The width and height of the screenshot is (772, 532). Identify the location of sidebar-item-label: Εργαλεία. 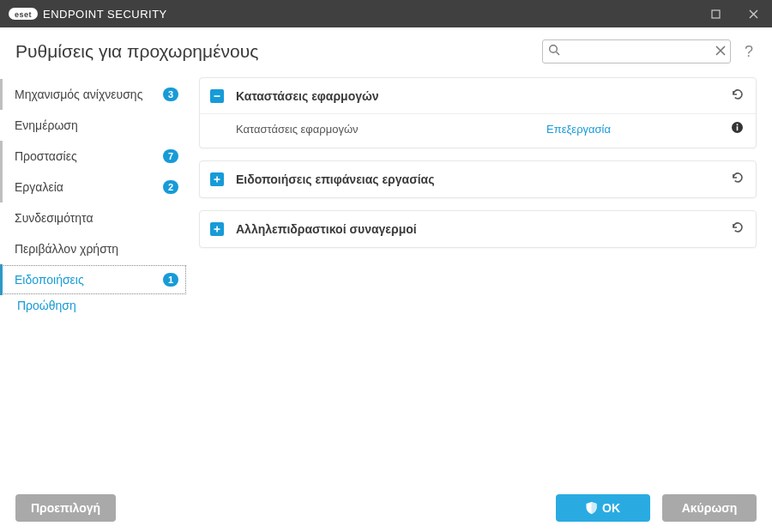
(86, 187).